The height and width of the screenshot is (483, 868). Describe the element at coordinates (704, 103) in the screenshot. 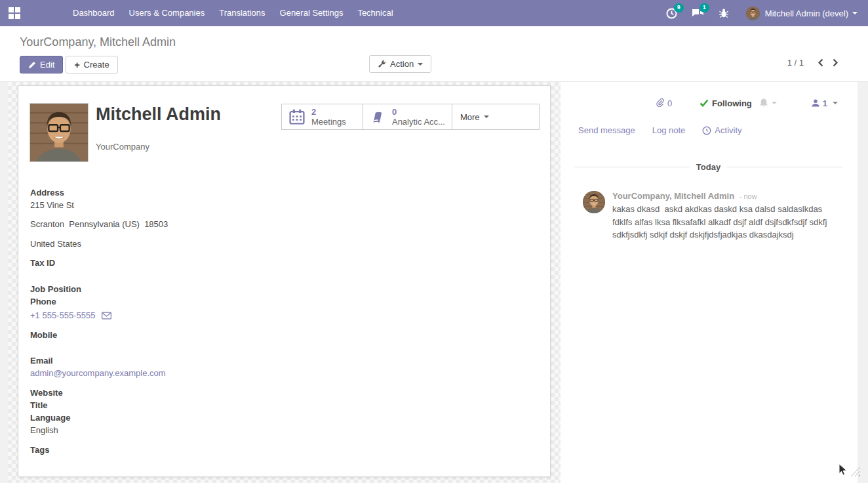

I see `check-icon` at that location.